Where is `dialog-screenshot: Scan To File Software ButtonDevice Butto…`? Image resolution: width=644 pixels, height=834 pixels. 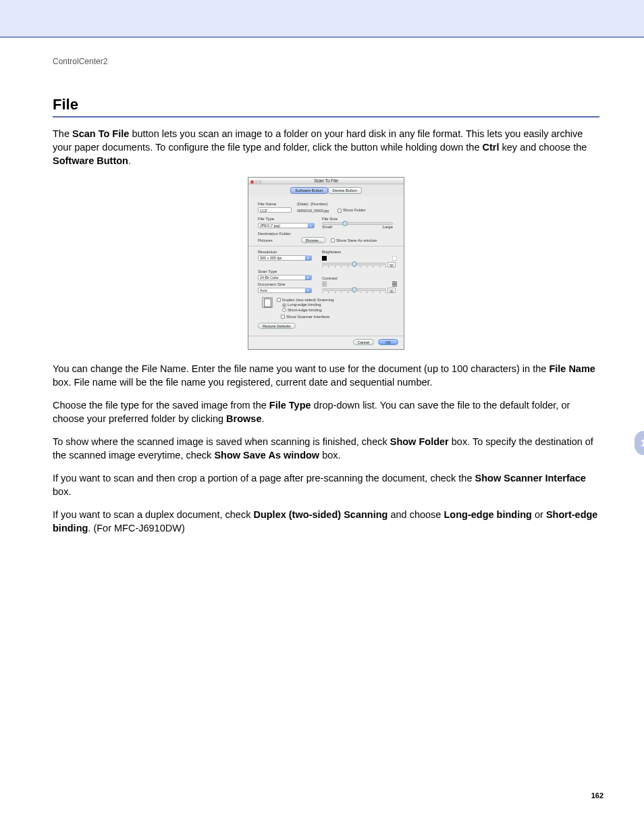 dialog-screenshot: Scan To File Software ButtonDevice Butto… is located at coordinates (326, 263).